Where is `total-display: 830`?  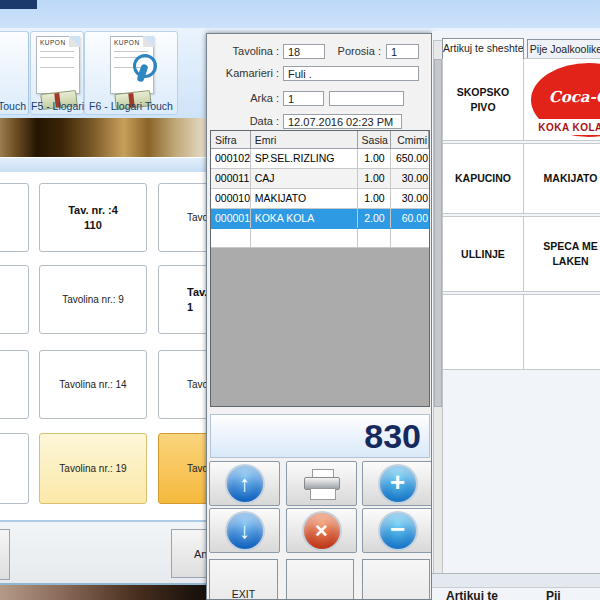
total-display: 830 is located at coordinates (320, 436).